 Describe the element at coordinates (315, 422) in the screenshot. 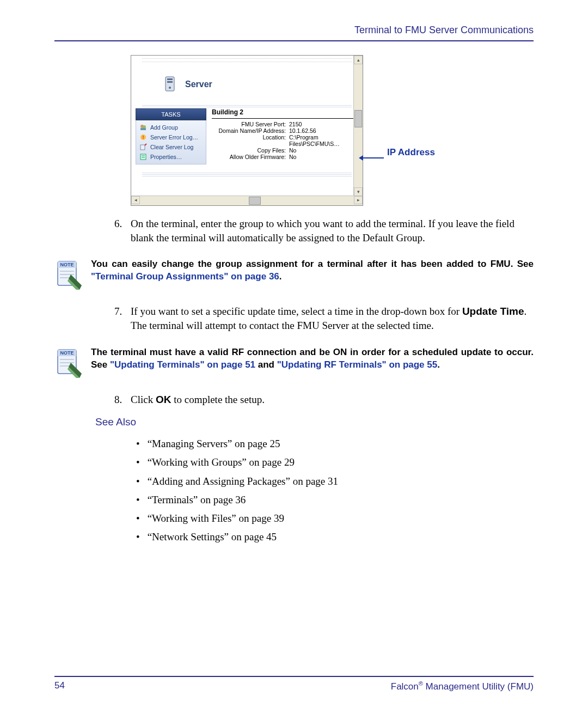

I see `see-also-heading: See Also` at that location.